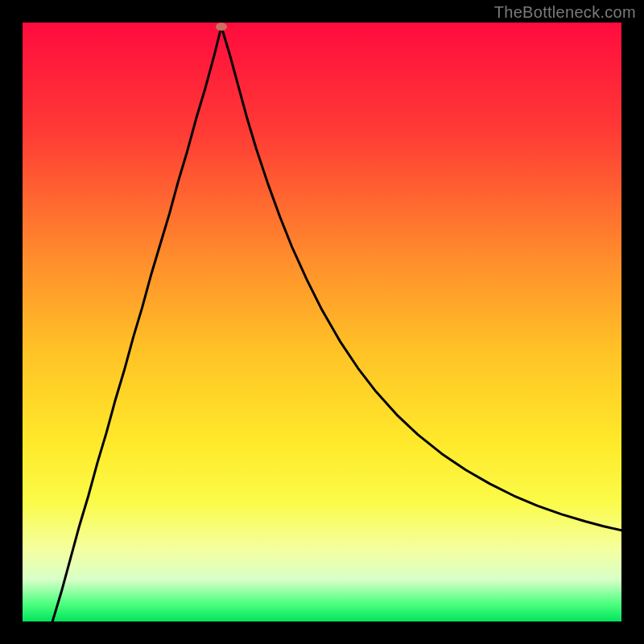 The width and height of the screenshot is (644, 644). I want to click on watermark-text: TheBottleneck.com, so click(565, 13).